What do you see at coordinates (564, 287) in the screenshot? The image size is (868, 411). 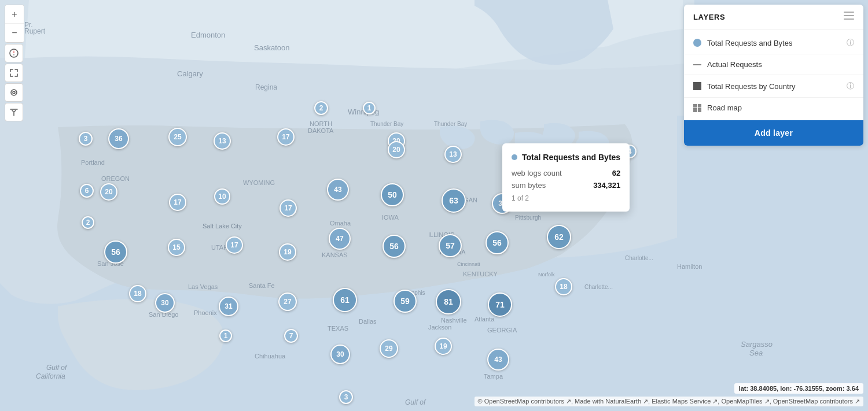 I see `cluster-c39: 18` at bounding box center [564, 287].